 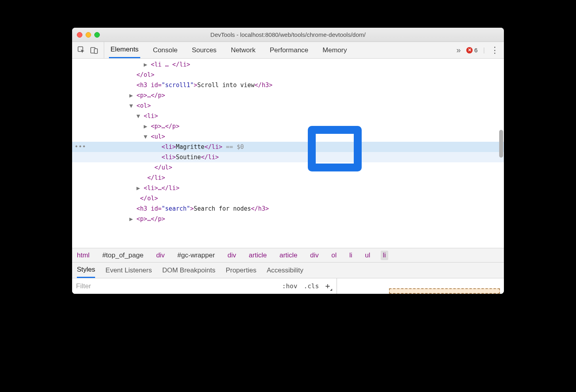 What do you see at coordinates (288, 137) in the screenshot?
I see `dom-node: ▼ <ul>` at bounding box center [288, 137].